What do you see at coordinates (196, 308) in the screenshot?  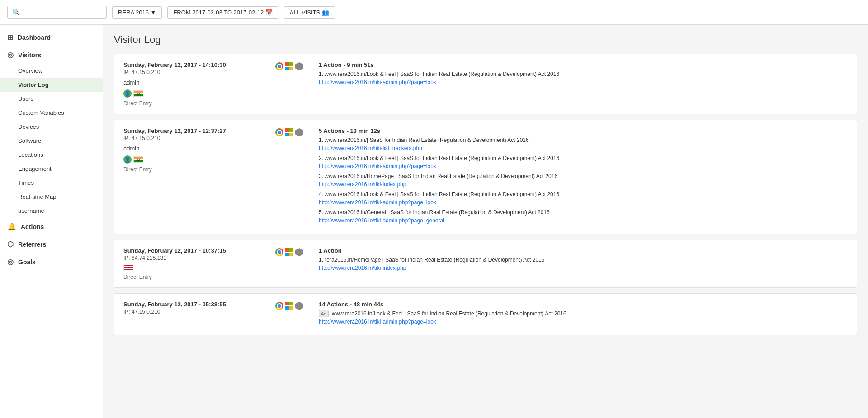 I see `visit-meta: Sunday, February 12, 2017 - 05:38:55 IP:…` at bounding box center [196, 308].